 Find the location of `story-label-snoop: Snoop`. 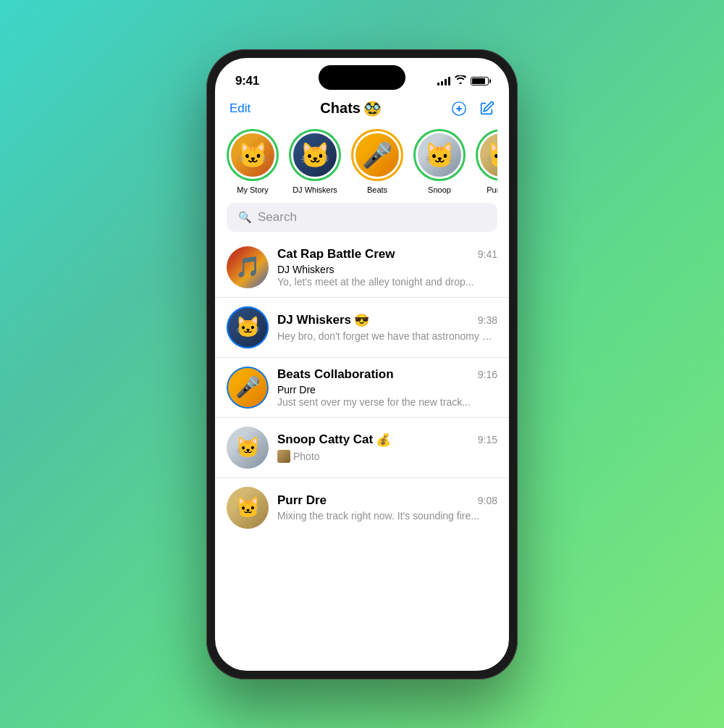

story-label-snoop: Snoop is located at coordinates (439, 190).